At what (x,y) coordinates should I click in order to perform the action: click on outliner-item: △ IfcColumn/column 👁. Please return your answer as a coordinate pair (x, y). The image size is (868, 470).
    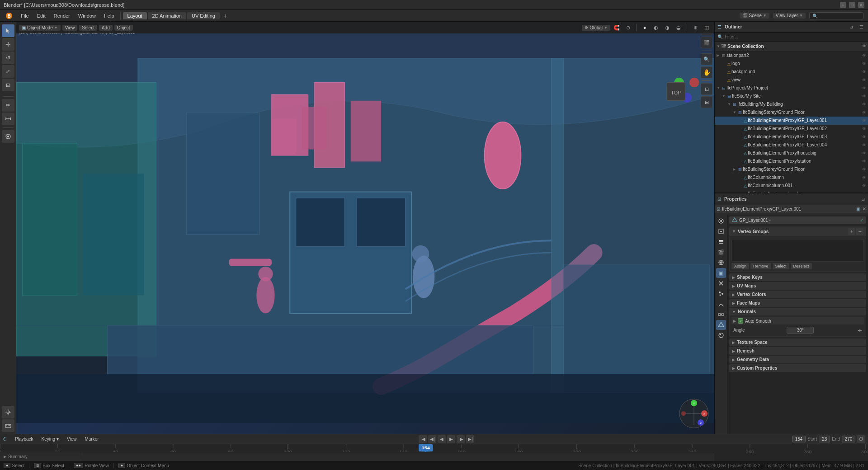
    Looking at the image, I should click on (791, 178).